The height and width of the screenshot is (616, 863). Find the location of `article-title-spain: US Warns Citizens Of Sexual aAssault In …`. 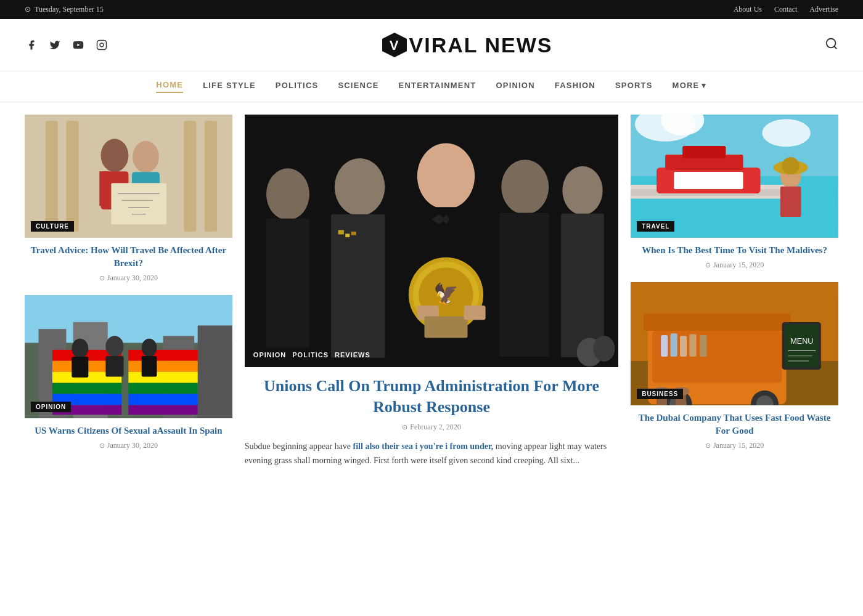

article-title-spain: US Warns Citizens Of Sexual aAssault In … is located at coordinates (128, 431).